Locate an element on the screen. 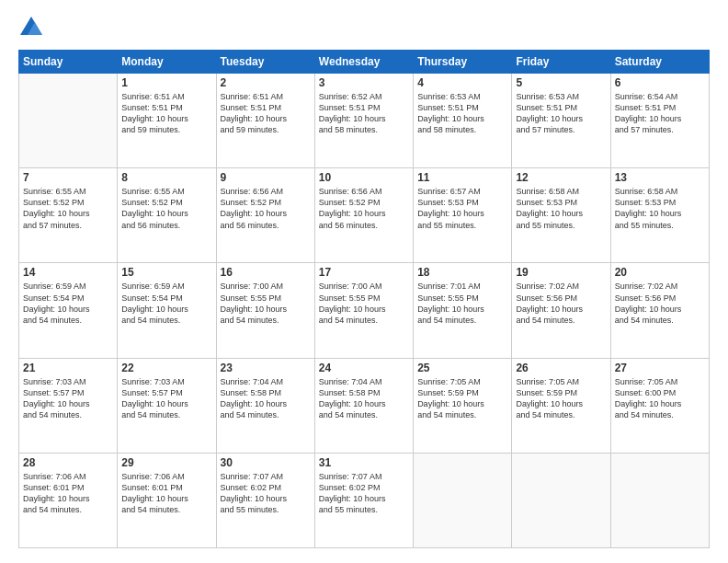  calendar-cell: 28Sunrise: 7:06 AM Sunset: 6:01 PM Dayli… is located at coordinates (68, 500).